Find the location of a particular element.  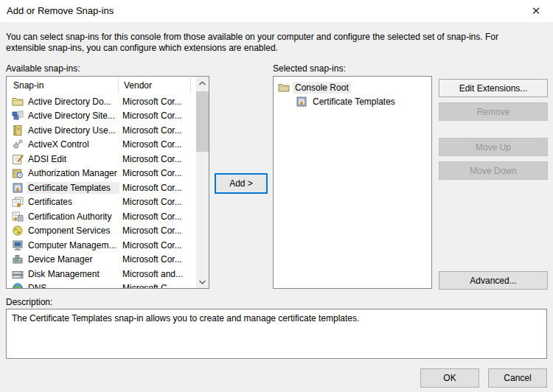

snapin-name: Active Directory Site... is located at coordinates (73, 116).